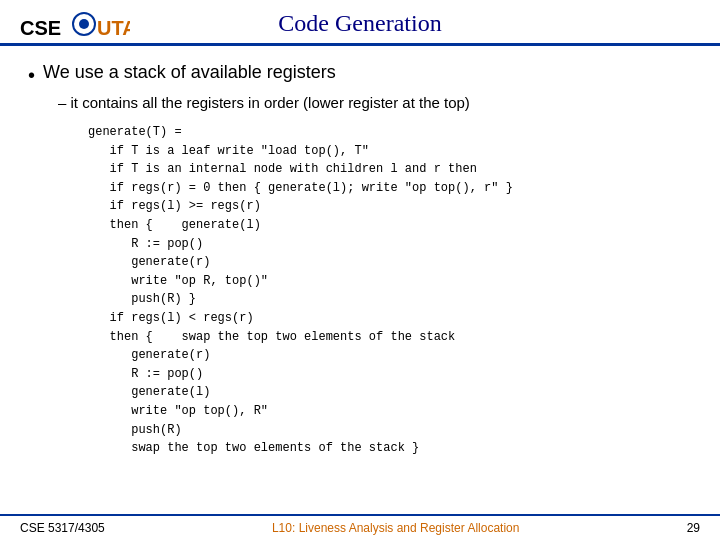  Describe the element at coordinates (75, 27) in the screenshot. I see `logo: CSE UTA` at that location.